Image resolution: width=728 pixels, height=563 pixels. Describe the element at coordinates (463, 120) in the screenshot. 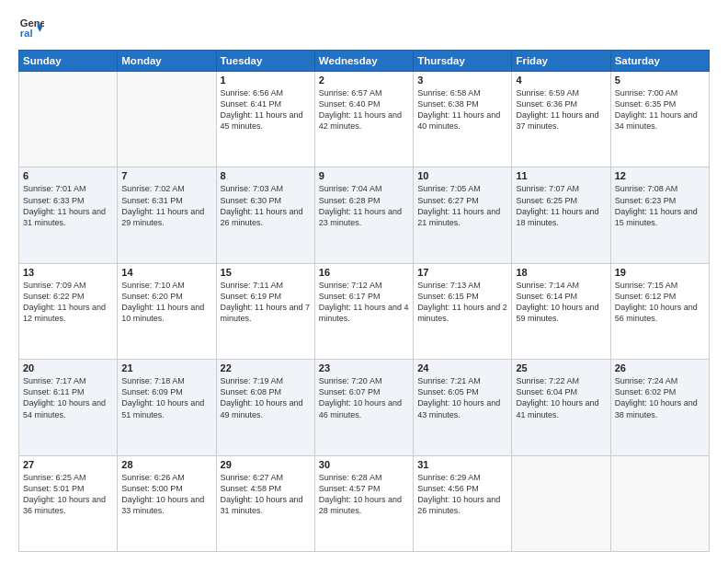

I see `calendar-cell: 3Sunrise: 6:58 AM Sunset: 6:38 PM Daylig…` at that location.